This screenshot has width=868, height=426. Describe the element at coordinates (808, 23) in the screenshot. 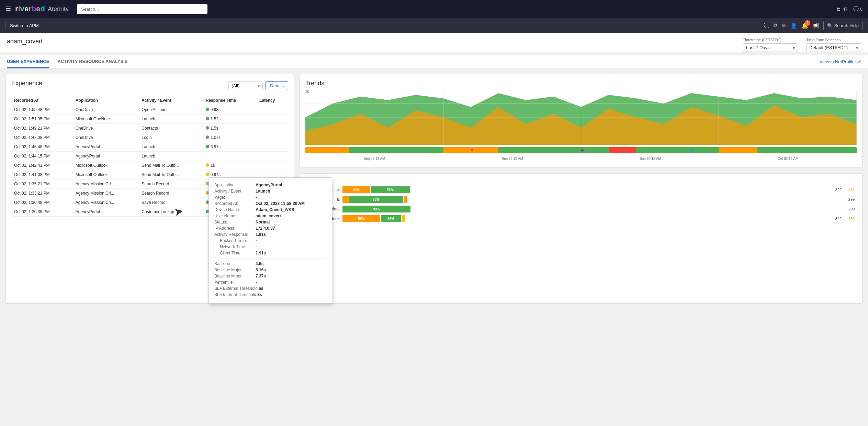

I see `notification-badge: 1` at that location.